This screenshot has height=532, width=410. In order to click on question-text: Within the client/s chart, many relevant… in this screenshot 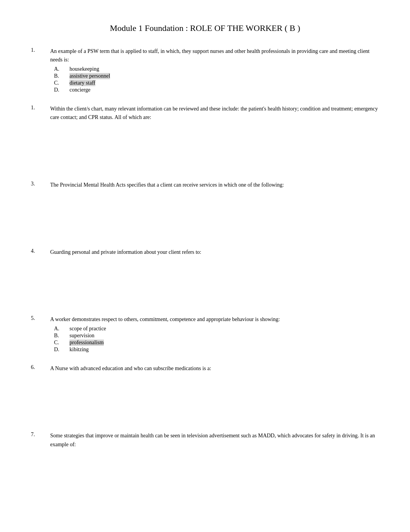, I will do `click(215, 114)`.